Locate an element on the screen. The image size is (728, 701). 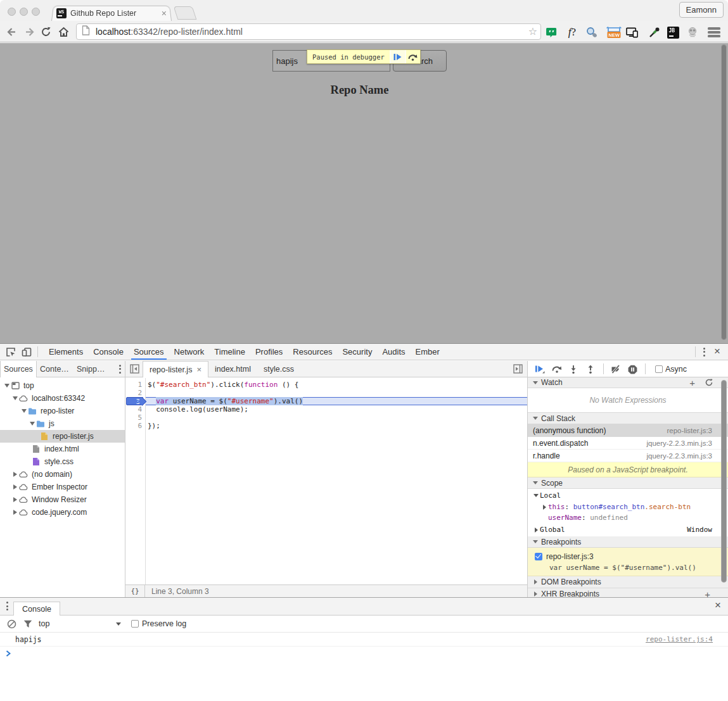
tree-item-ember-inspector: Ember Inspector is located at coordinates (62, 487).